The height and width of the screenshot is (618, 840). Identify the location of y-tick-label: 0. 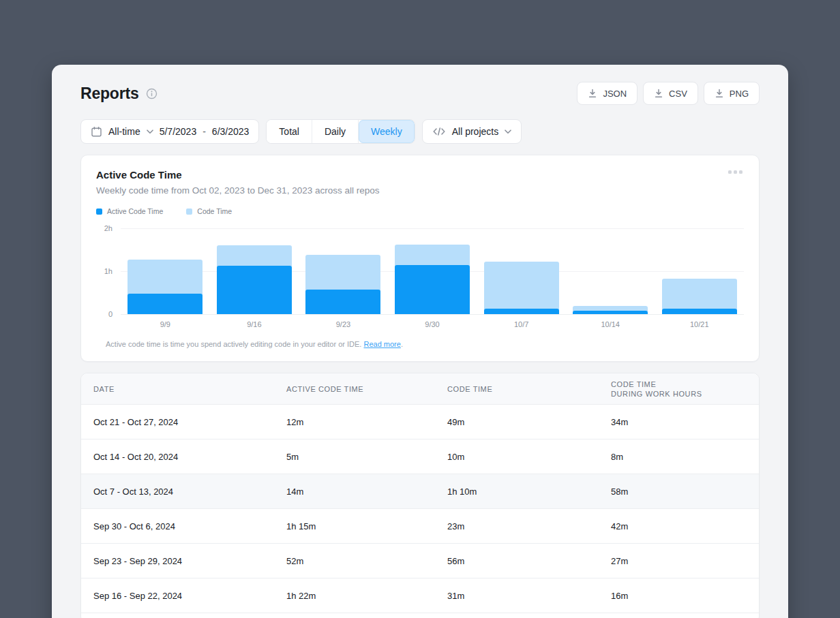
(110, 314).